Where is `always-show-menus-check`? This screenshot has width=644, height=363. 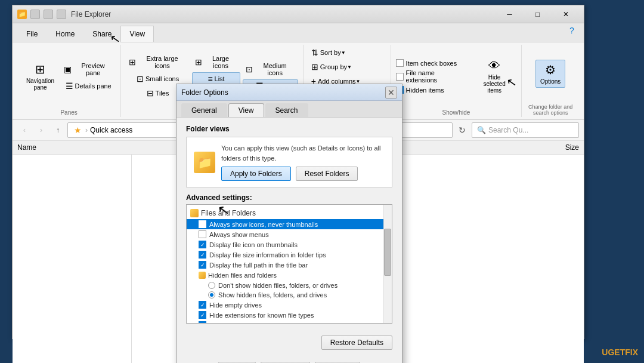 always-show-menus-check is located at coordinates (203, 234).